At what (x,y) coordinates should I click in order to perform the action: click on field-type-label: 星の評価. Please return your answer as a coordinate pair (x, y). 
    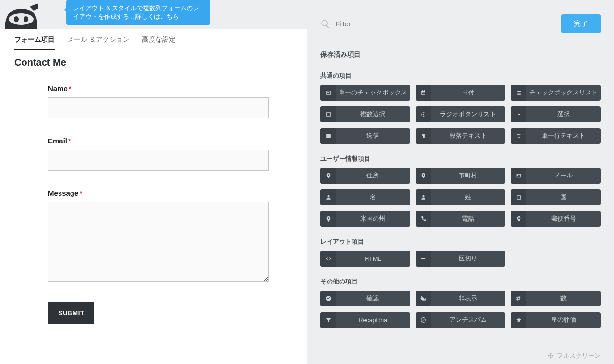
    Looking at the image, I should click on (563, 320).